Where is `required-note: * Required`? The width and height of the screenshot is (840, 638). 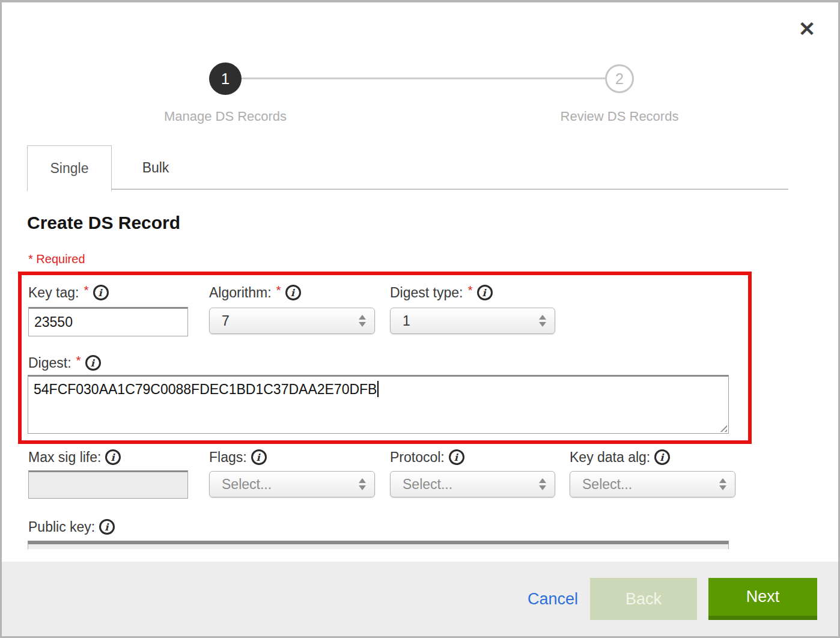
required-note: * Required is located at coordinates (56, 260).